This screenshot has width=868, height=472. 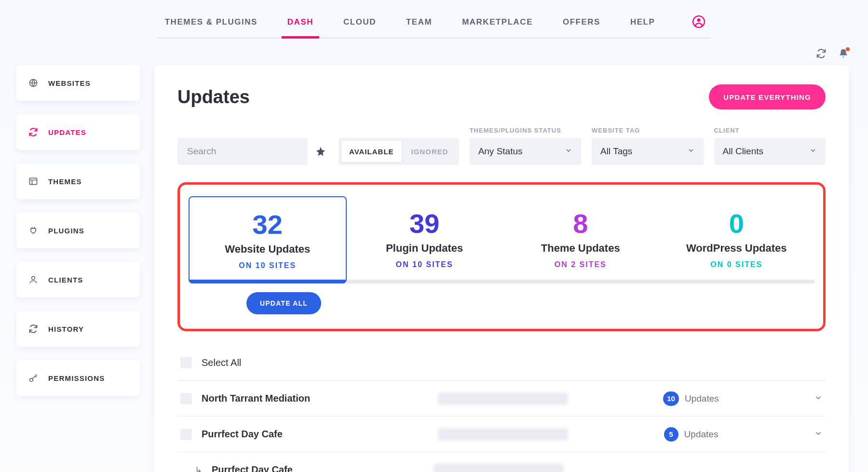 What do you see at coordinates (360, 24) in the screenshot?
I see `nav-cloud: CLOUD` at bounding box center [360, 24].